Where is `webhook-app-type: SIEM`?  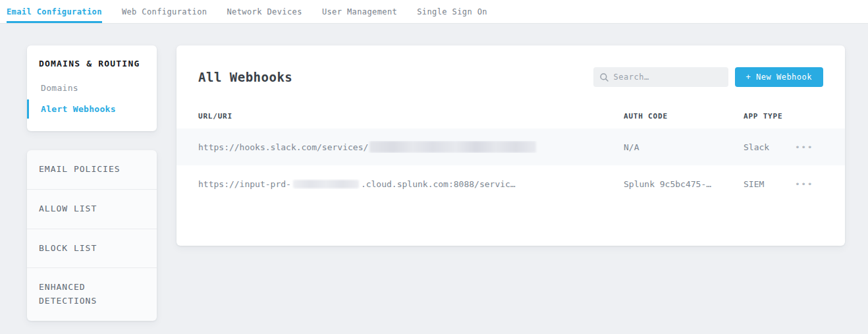
webhook-app-type: SIEM is located at coordinates (769, 184).